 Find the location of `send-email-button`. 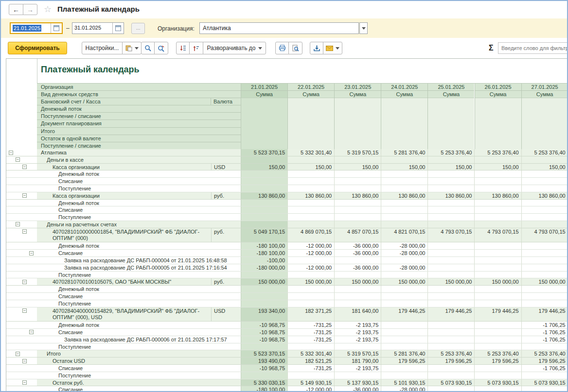

send-email-button is located at coordinates (333, 48).